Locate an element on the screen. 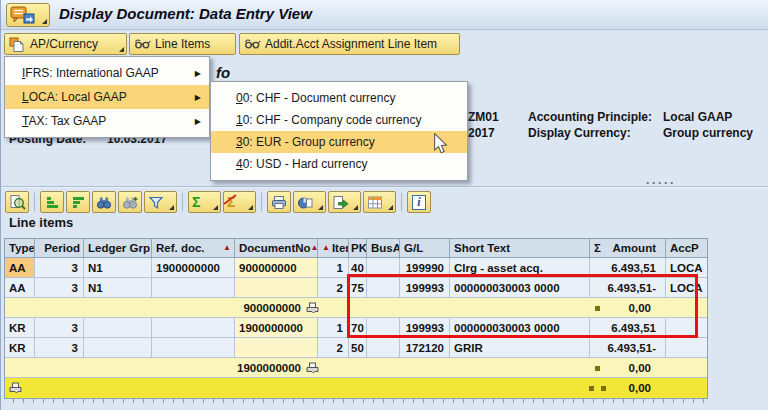 The width and height of the screenshot is (768, 410). print-button is located at coordinates (279, 202).